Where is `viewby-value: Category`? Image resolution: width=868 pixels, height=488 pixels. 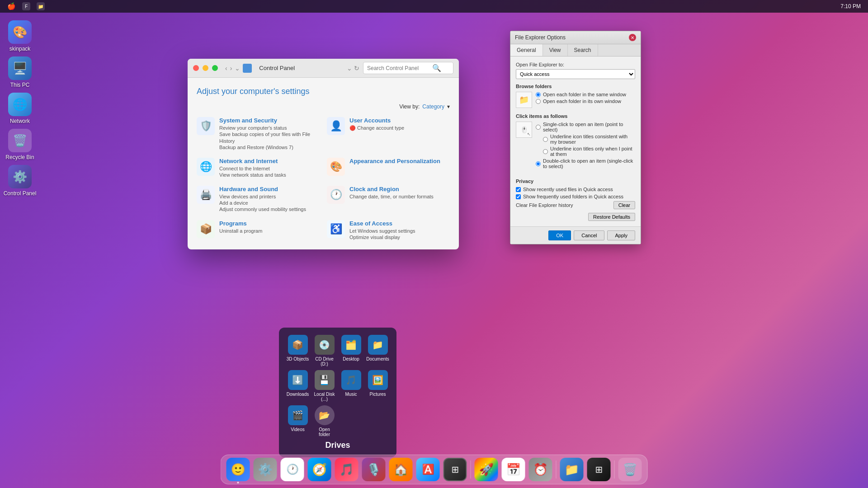 viewby-value: Category is located at coordinates (433, 107).